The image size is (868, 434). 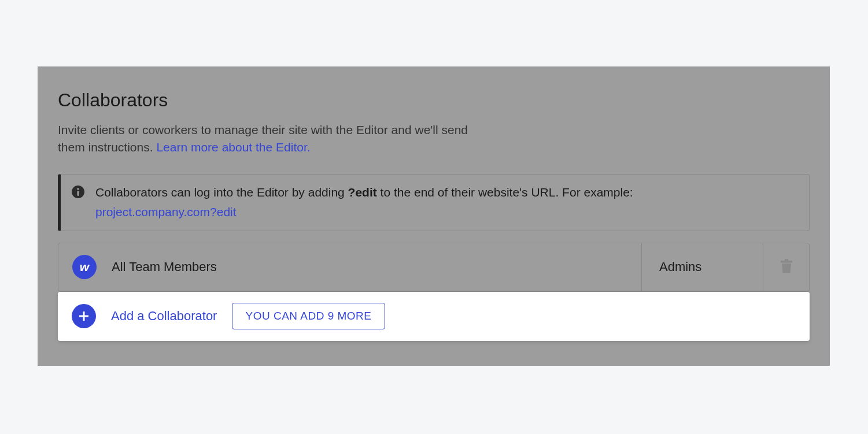 I want to click on info-text-after: to the end of their website's URL. For e…, so click(x=505, y=192).